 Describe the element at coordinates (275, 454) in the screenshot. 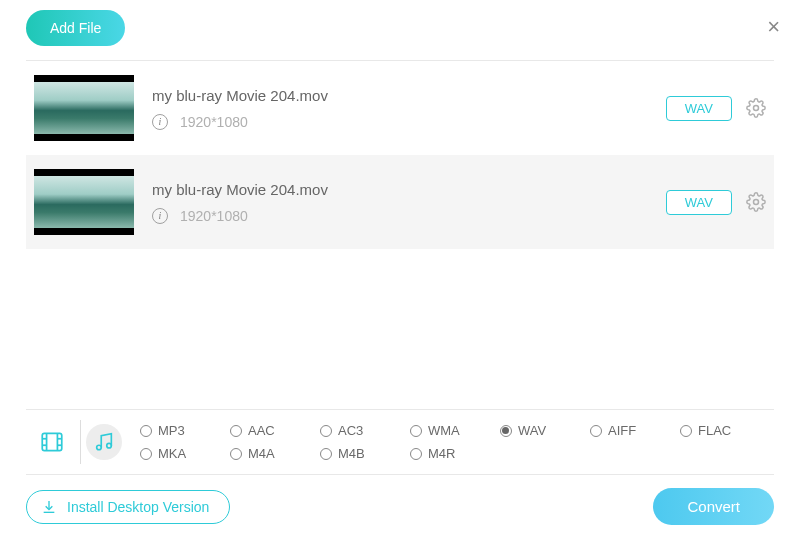

I see `format-option-m4a: M4A` at that location.